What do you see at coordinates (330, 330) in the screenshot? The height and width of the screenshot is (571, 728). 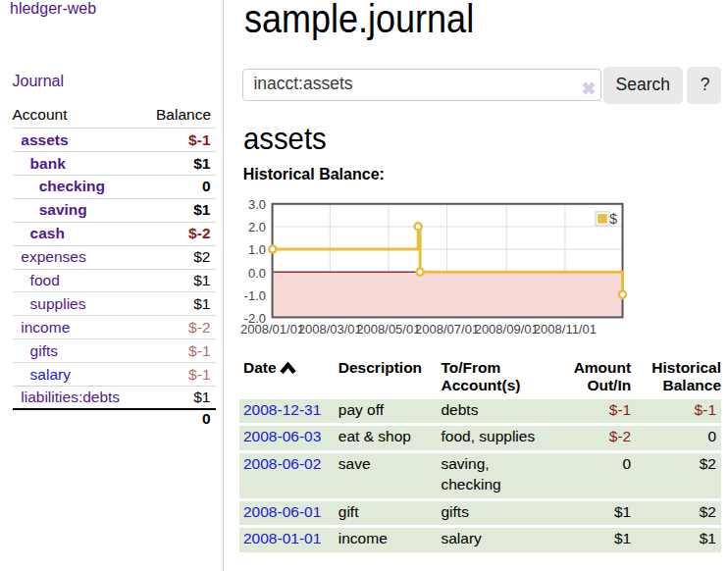 I see `svg-text: 2008/03/01` at bounding box center [330, 330].